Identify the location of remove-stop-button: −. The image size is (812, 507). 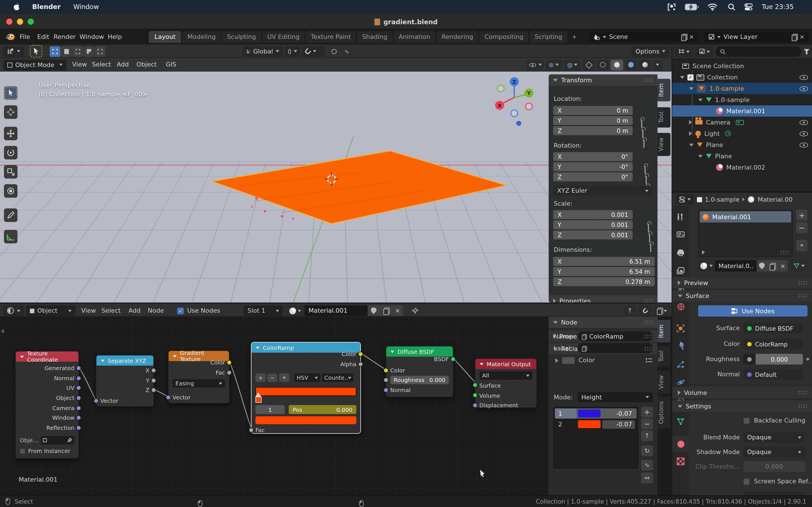
(272, 378).